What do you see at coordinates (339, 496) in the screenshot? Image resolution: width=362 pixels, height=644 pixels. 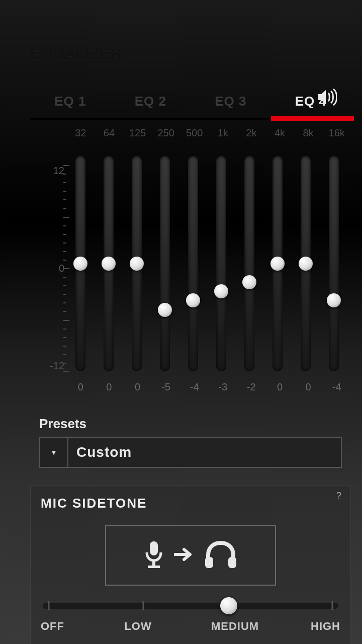 I see `help-icon: ?` at bounding box center [339, 496].